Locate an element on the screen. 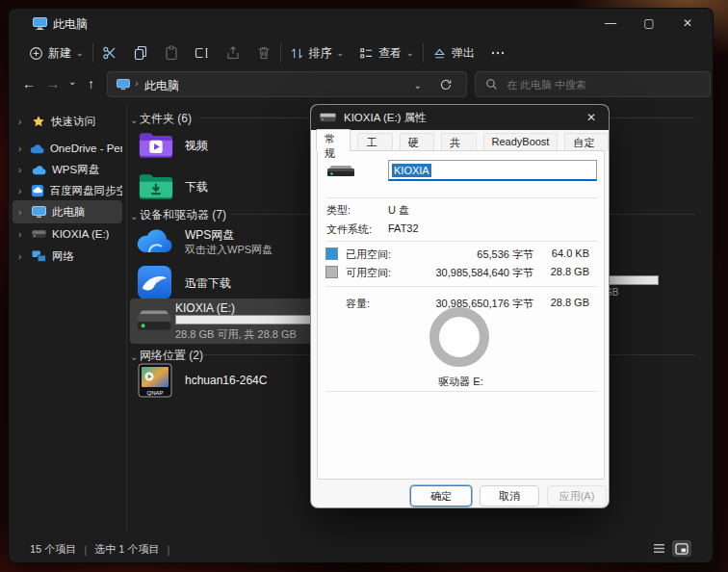  more-dots-icon is located at coordinates (498, 53).